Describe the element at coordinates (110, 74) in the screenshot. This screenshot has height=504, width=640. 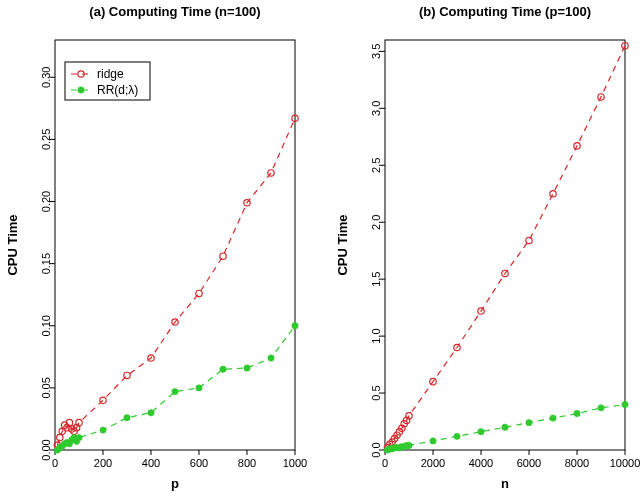
I see `legend-label-ridge: ridge` at that location.